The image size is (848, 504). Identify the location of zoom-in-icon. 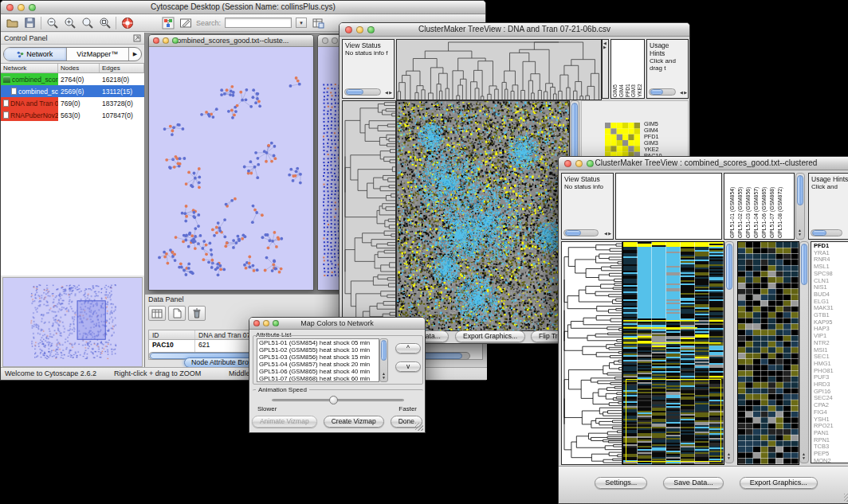
(70, 22).